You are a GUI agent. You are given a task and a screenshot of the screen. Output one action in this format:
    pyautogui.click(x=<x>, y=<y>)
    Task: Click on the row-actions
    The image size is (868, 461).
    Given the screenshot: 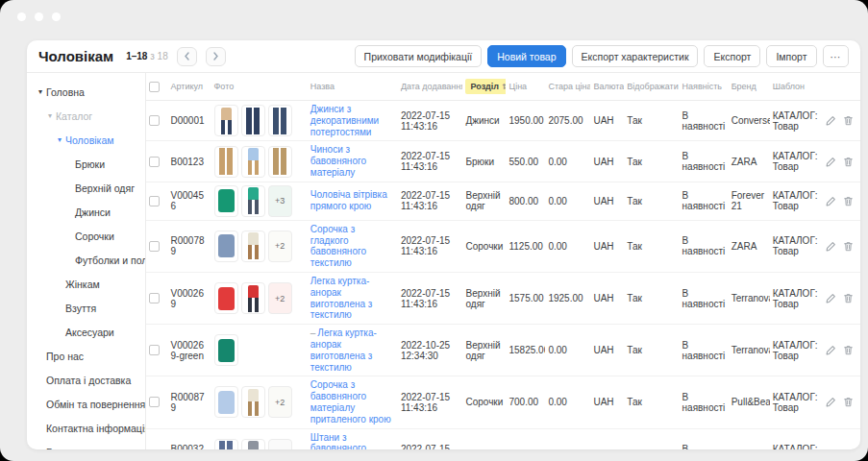 What is the action you would take?
    pyautogui.click(x=840, y=202)
    